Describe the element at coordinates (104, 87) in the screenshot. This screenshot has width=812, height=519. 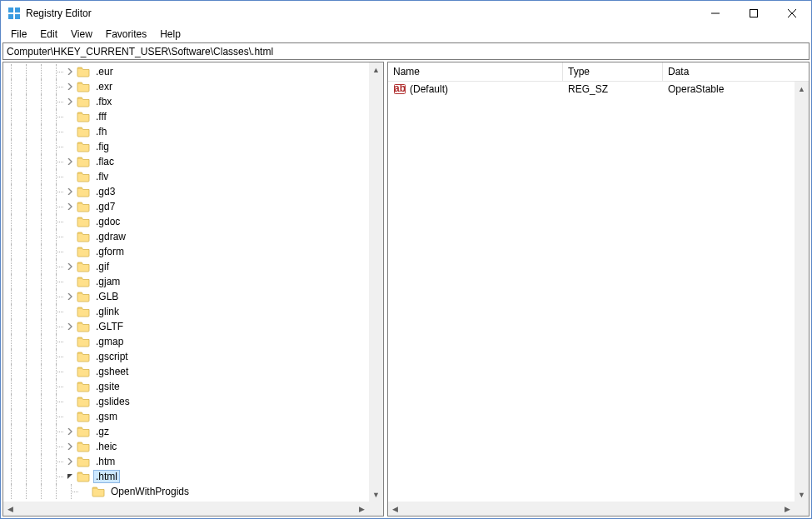
I see `tree-label: .exr` at that location.